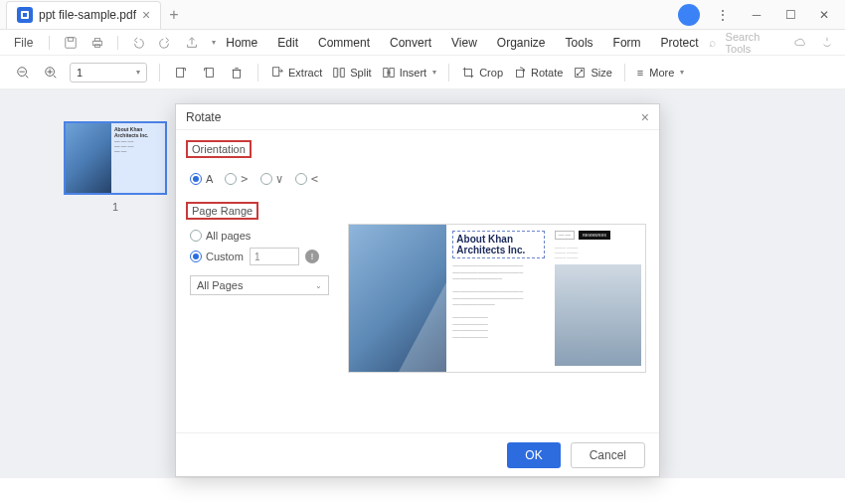  What do you see at coordinates (165, 43) in the screenshot?
I see `redo-icon` at bounding box center [165, 43].